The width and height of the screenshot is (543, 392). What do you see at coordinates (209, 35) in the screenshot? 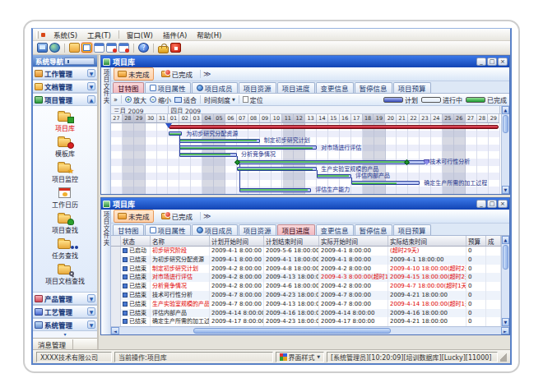
I see `menu-item: 帮助(H)` at bounding box center [209, 35].